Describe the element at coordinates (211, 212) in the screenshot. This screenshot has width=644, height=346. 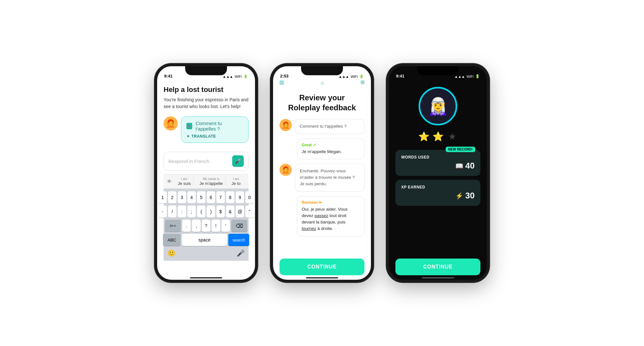
I see `key-rparen: )` at that location.